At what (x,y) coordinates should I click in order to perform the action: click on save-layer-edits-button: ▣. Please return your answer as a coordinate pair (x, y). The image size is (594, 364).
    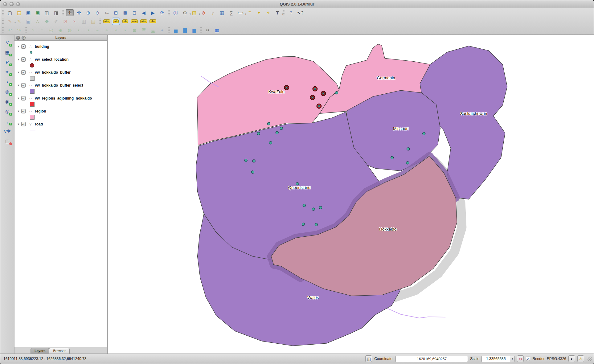
    Looking at the image, I should click on (28, 21).